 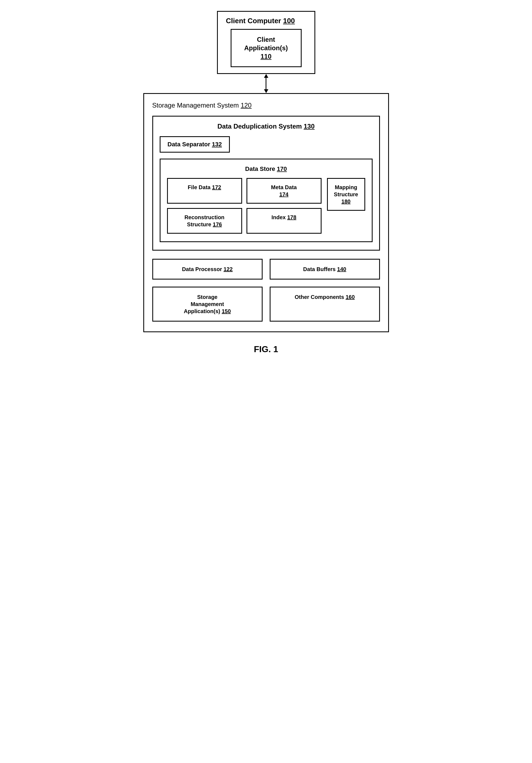 I want to click on meta-data-number: 174, so click(x=284, y=194).